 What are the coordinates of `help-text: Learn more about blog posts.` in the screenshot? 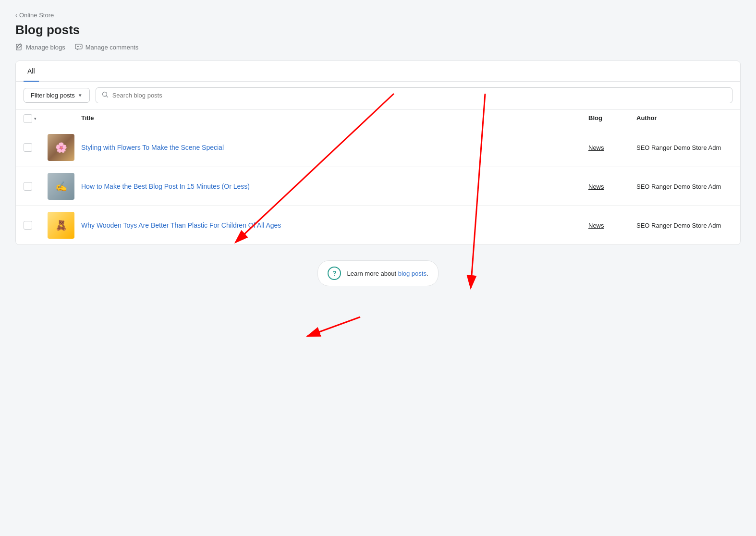 It's located at (387, 274).